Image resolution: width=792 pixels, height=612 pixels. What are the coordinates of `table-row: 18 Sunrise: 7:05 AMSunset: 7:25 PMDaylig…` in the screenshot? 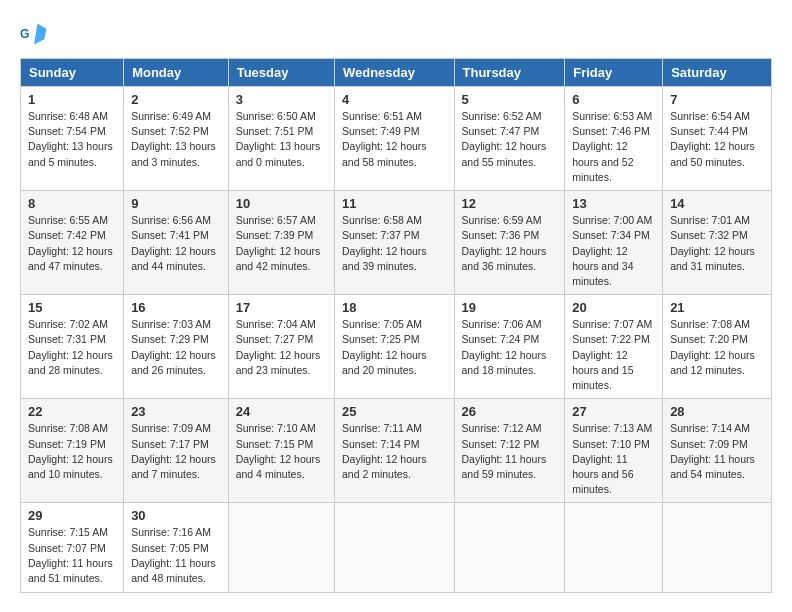 It's located at (394, 347).